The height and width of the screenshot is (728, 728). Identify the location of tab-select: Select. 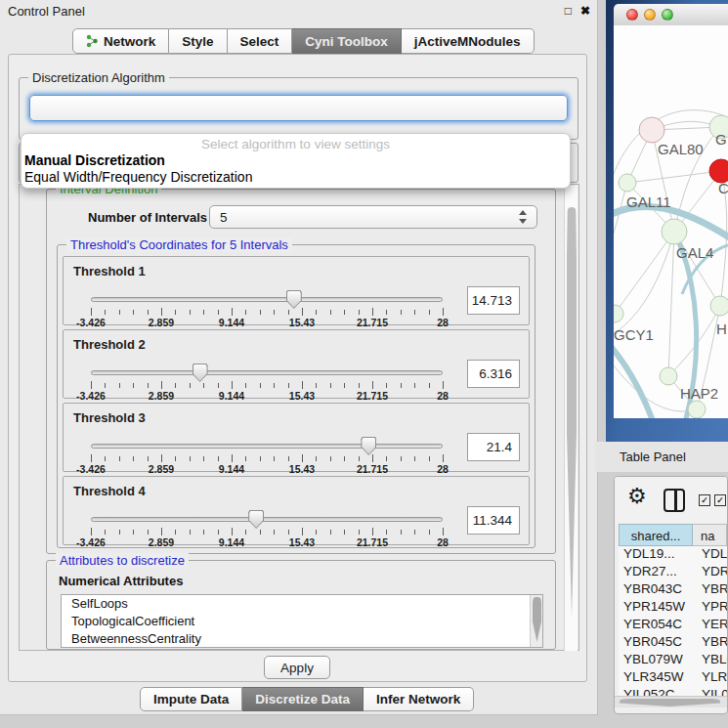
(260, 41).